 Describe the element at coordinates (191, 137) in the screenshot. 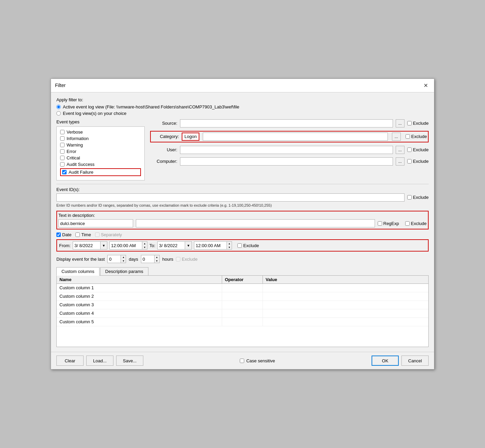

I see `category-prefix-value: Logon` at that location.